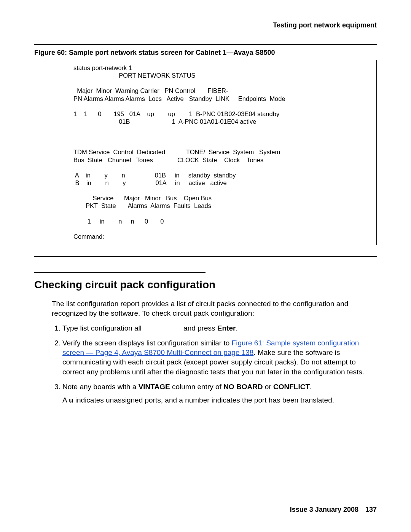  I want to click on figure-caption: Figure 60: Sample port network status sc…, so click(206, 53).